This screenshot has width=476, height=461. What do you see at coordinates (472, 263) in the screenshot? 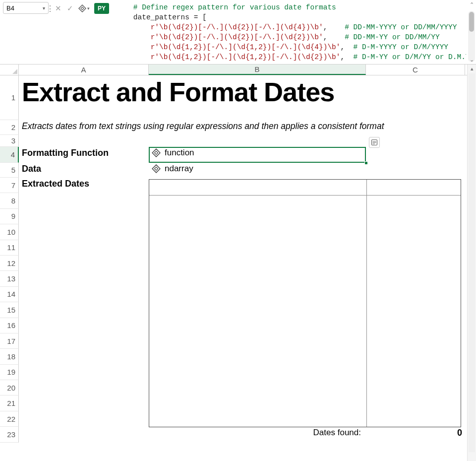
I see `vertical-scrollbar: ▴` at bounding box center [472, 263].